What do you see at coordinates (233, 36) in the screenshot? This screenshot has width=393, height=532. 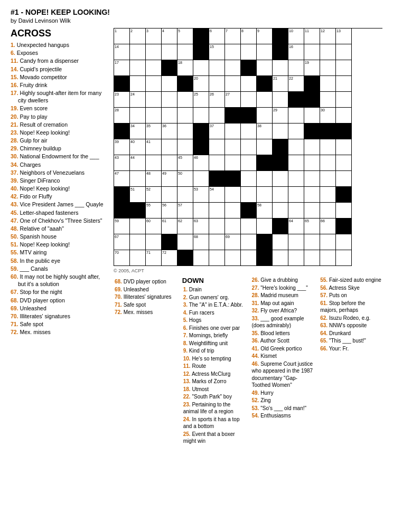 I see `cell-0-7: 7` at bounding box center [233, 36].